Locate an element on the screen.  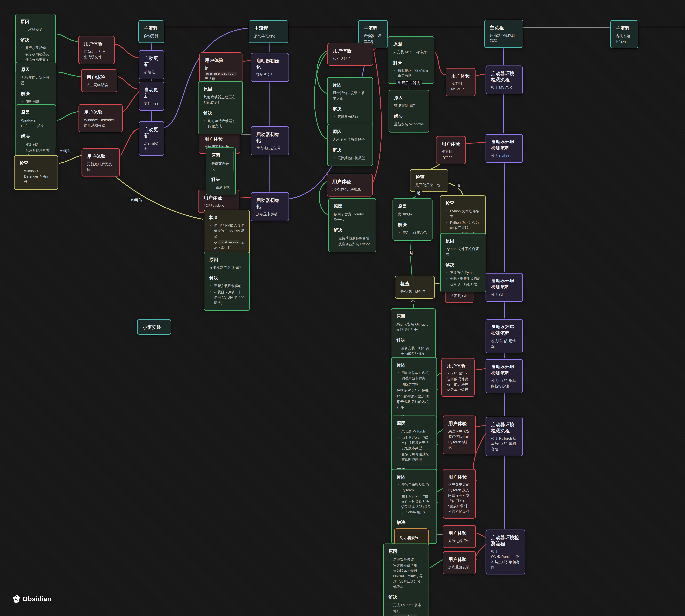
node-cause-other-launcher-writing-config: 原因其他启动器进程正在写配置文件解决耐心等待启动器初始化完成 is located at coordinates (221, 108).